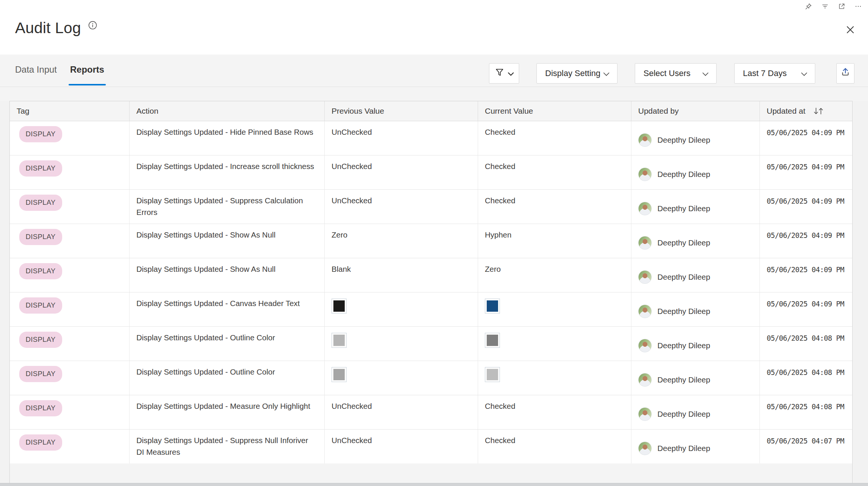 The height and width of the screenshot is (486, 868). What do you see at coordinates (36, 70) in the screenshot?
I see `tab-data-input: Data Input` at bounding box center [36, 70].